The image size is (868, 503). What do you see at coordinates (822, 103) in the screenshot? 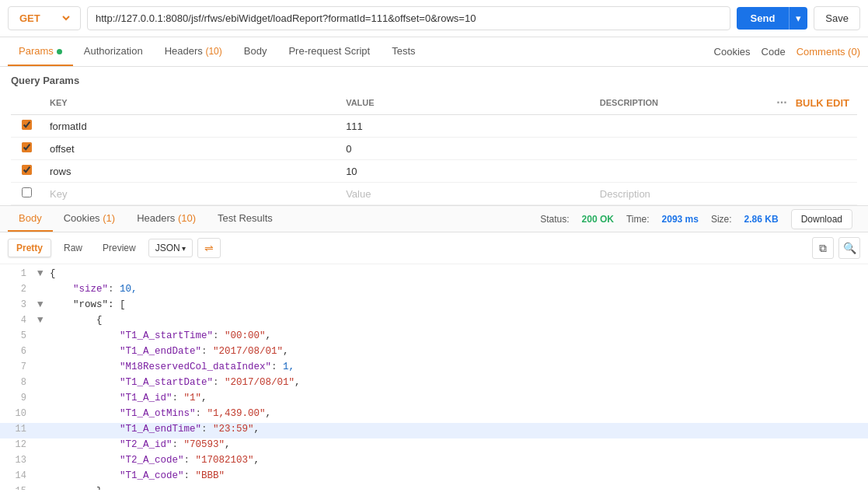
I see `bulk-edit-button: Bulk Edit` at bounding box center [822, 103].